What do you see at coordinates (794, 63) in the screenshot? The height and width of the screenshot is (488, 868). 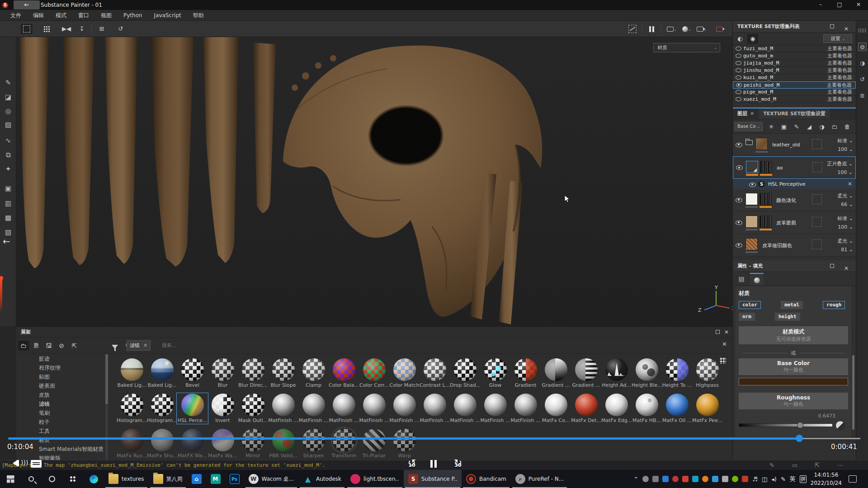 I see `texture-set-row: jiajia_mod_M主要着色器` at bounding box center [794, 63].